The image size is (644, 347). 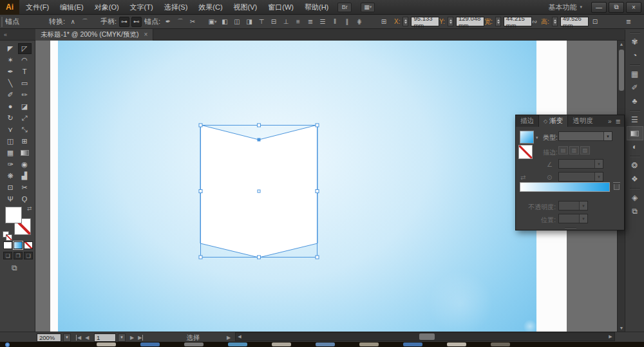 I want to click on tab-stroke: 描边, so click(x=527, y=121).